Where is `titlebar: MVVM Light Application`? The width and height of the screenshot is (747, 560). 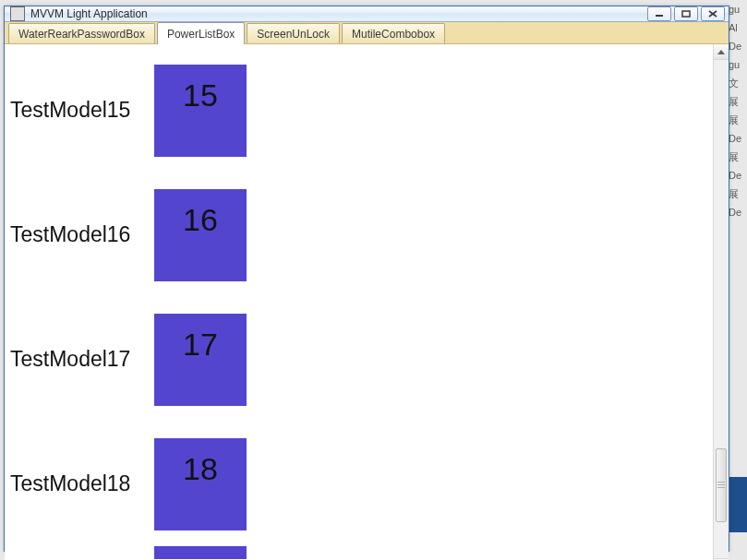 titlebar: MVVM Light Application is located at coordinates (367, 15).